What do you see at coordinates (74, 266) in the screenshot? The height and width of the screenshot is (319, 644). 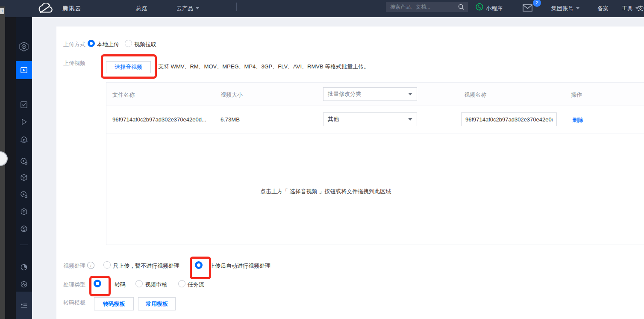 I see `video-process-label: 视频处理` at bounding box center [74, 266].